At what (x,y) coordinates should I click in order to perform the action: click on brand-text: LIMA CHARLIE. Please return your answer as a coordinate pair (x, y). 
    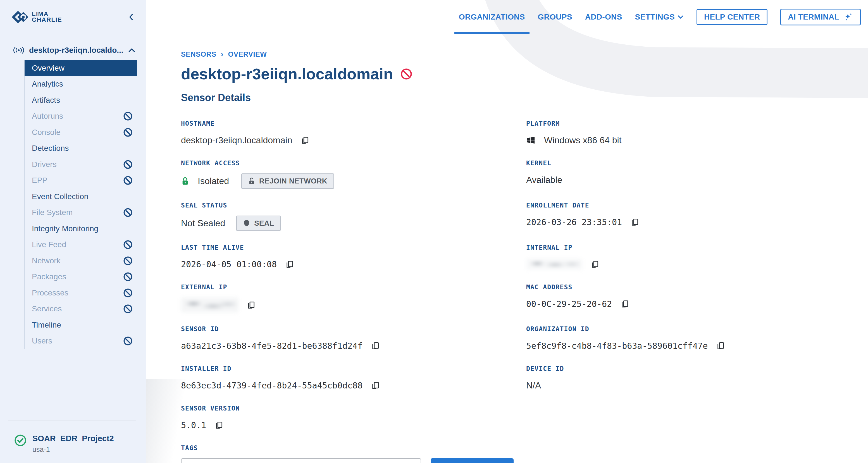
    Looking at the image, I should click on (47, 17).